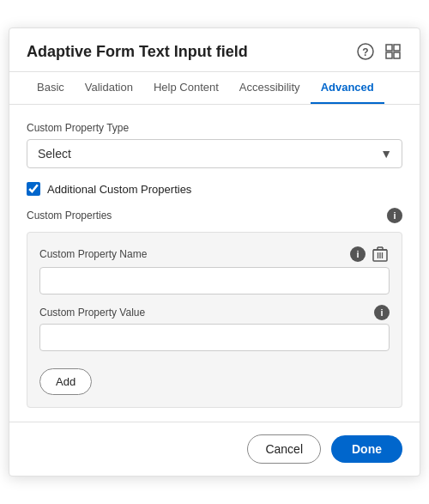 Image resolution: width=429 pixels, height=504 pixels. What do you see at coordinates (393, 52) in the screenshot?
I see `expand-icon` at bounding box center [393, 52].